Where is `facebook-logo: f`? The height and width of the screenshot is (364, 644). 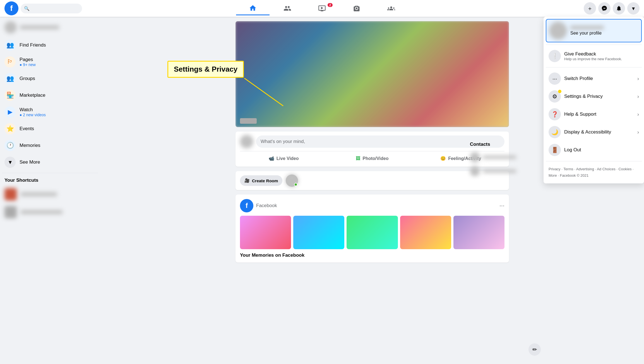
facebook-logo: f is located at coordinates (11, 8).